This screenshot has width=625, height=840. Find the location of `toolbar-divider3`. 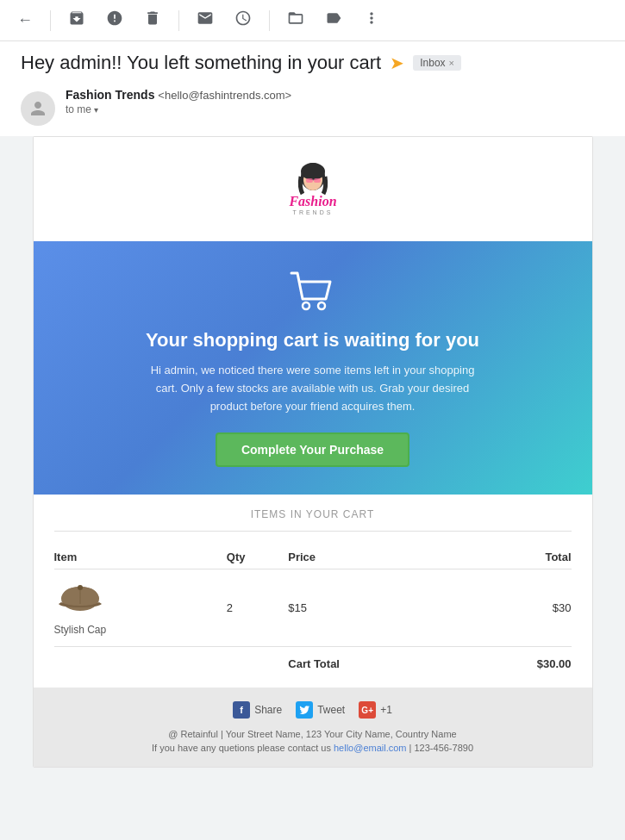

toolbar-divider3 is located at coordinates (269, 21).